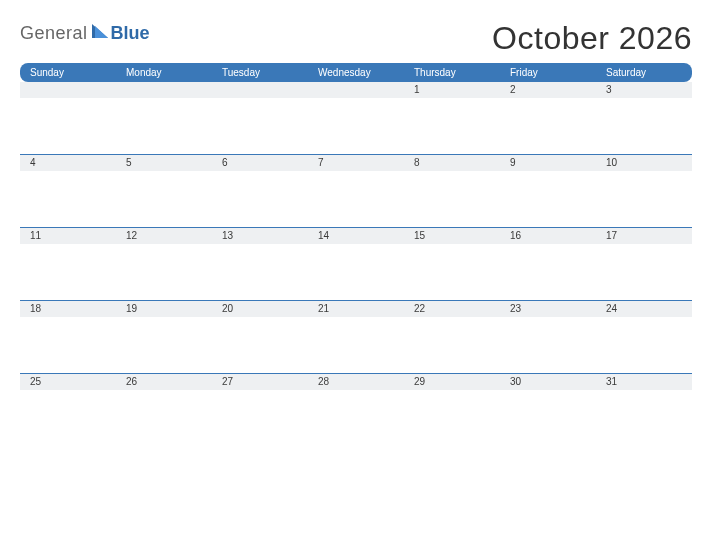  What do you see at coordinates (68, 236) in the screenshot?
I see `day-cell: 11` at bounding box center [68, 236].